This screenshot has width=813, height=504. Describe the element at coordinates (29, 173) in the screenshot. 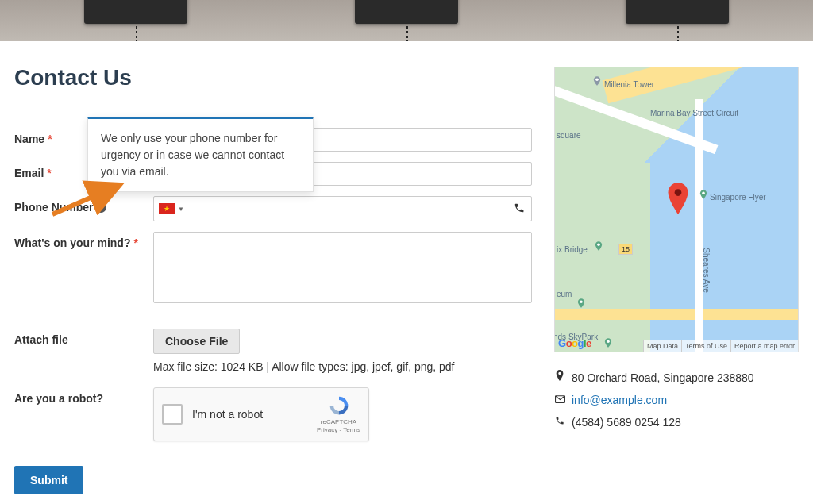

I see `email-label: Email` at that location.